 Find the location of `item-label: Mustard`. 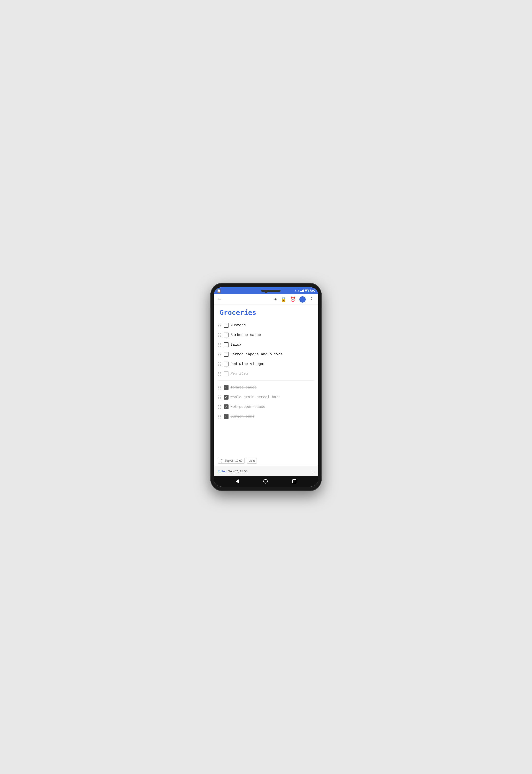

item-label: Mustard is located at coordinates (238, 325).